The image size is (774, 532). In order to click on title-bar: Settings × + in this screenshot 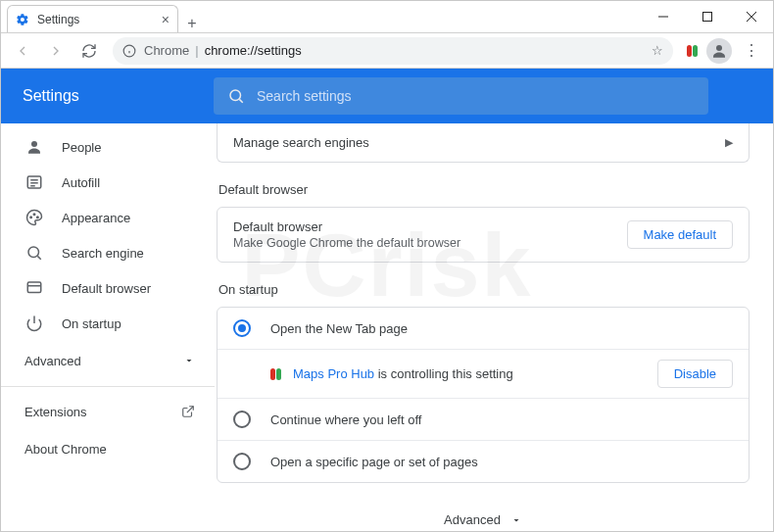, I will do `click(387, 18)`.